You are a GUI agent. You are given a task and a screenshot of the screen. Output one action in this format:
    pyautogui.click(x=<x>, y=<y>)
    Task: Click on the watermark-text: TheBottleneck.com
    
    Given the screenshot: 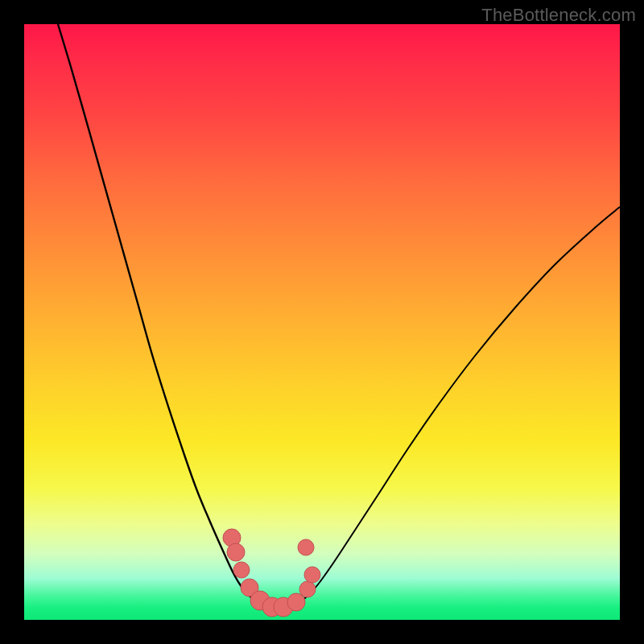 What is the action you would take?
    pyautogui.click(x=559, y=15)
    